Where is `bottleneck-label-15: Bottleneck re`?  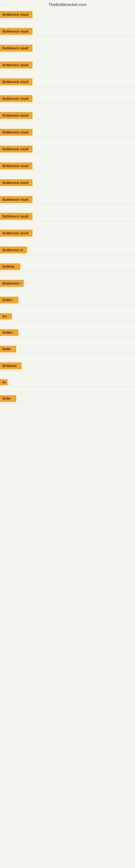 bottleneck-label-15: Bottleneck re is located at coordinates (13, 250).